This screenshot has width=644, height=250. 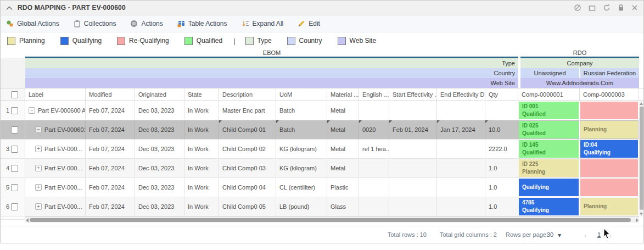 I want to click on cell-qty, so click(x=502, y=110).